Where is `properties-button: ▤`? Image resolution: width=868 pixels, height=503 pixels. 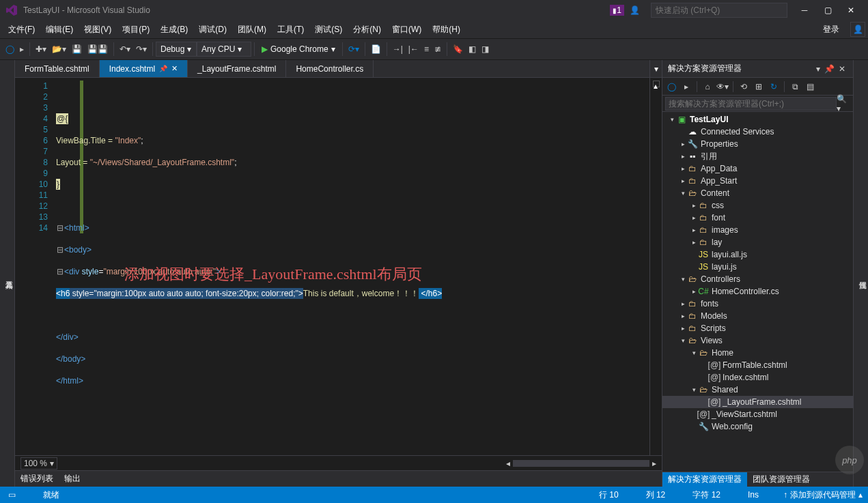
properties-button: ▤ is located at coordinates (810, 87).